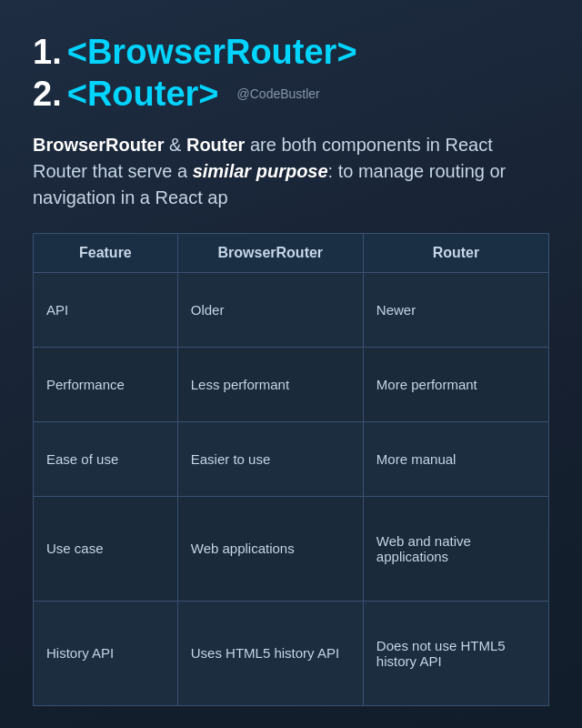  I want to click on table-row: Use caseWeb applicationsWeb and native a…, so click(291, 548).